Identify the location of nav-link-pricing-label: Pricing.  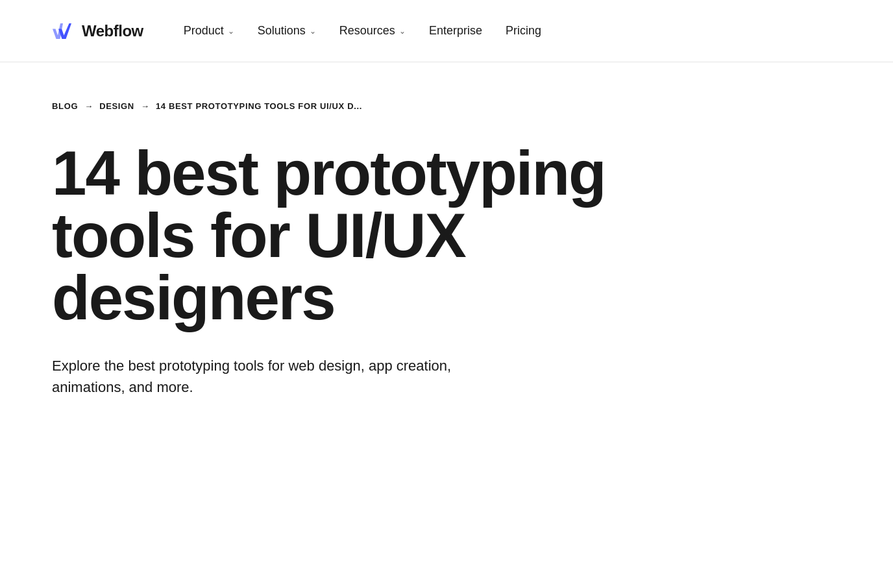
(523, 31).